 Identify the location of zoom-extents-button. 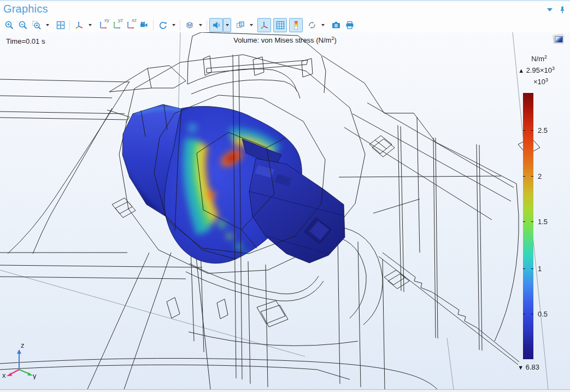
(60, 25).